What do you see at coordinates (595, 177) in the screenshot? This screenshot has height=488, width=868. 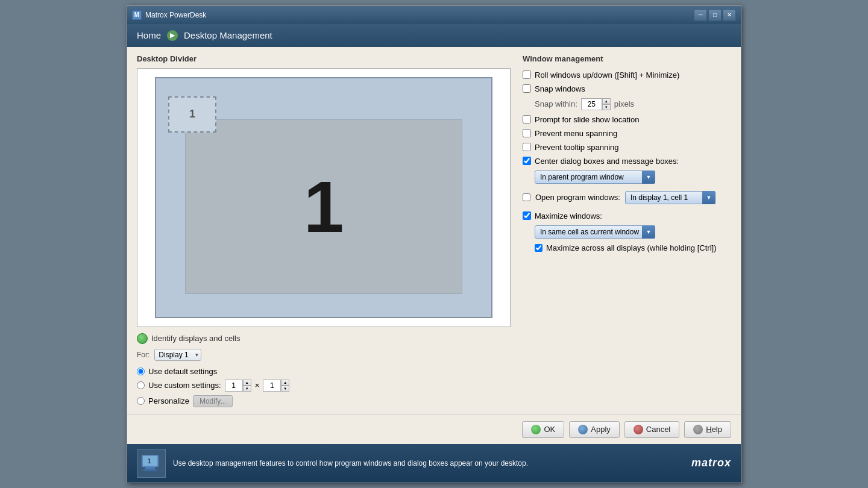 I see `center-dialog-dropdown-blue: In parent program window In display 1, c…` at bounding box center [595, 177].